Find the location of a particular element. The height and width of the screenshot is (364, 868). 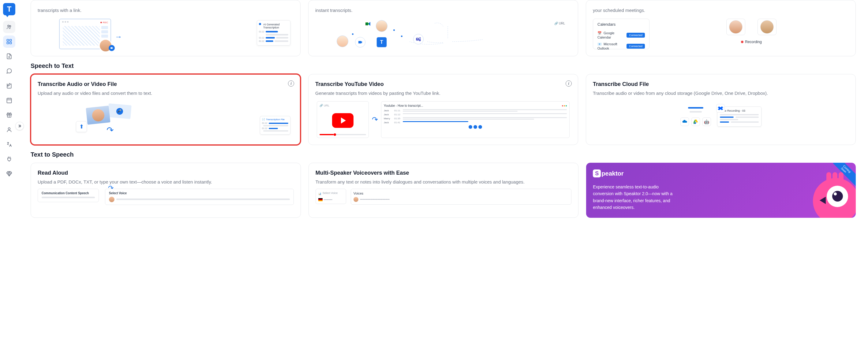

nav-team-icon is located at coordinates (9, 27).